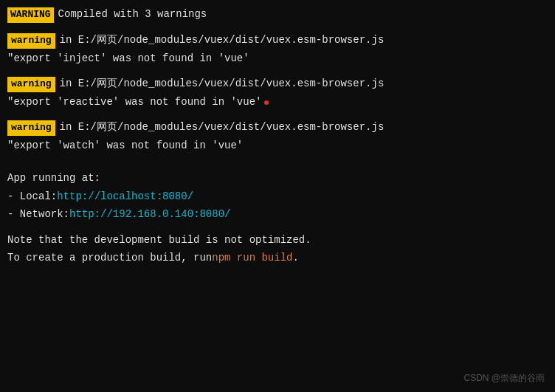 Image resolution: width=555 pixels, height=392 pixels. I want to click on badge-warning-caps-1: WARNING, so click(31, 15).